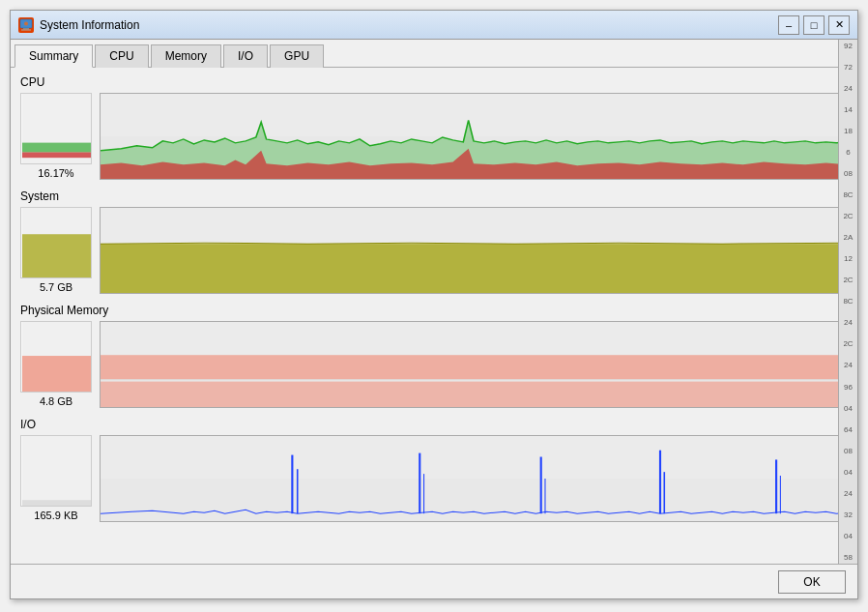  I want to click on ruler-label-3: 24, so click(849, 89).